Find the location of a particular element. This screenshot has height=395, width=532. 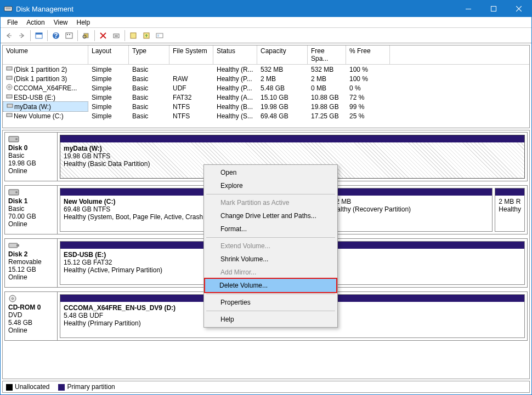

partition-size: 2 MB R is located at coordinates (510, 202).